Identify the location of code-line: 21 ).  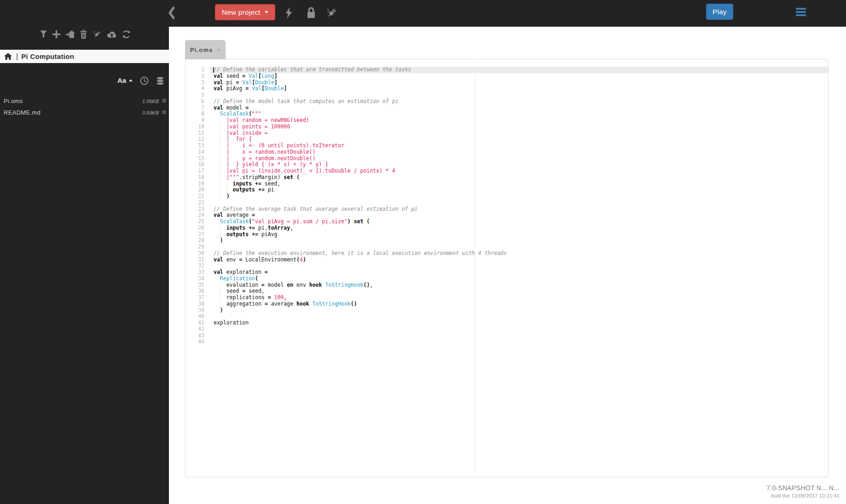
(507, 197).